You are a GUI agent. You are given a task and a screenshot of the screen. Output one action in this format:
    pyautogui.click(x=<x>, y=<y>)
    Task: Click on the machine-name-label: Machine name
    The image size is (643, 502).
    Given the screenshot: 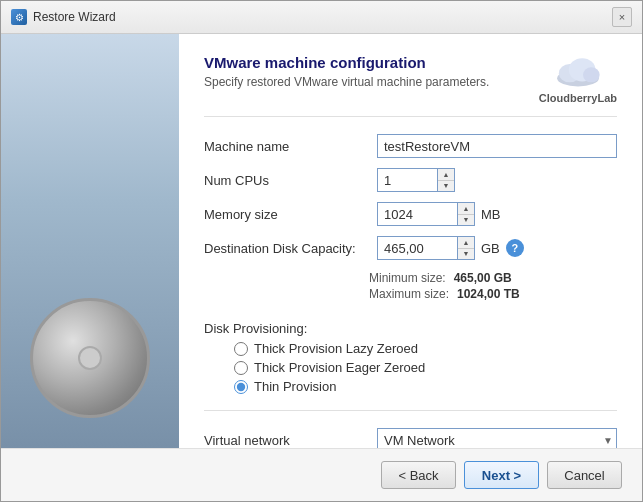 What is the action you would take?
    pyautogui.click(x=286, y=146)
    